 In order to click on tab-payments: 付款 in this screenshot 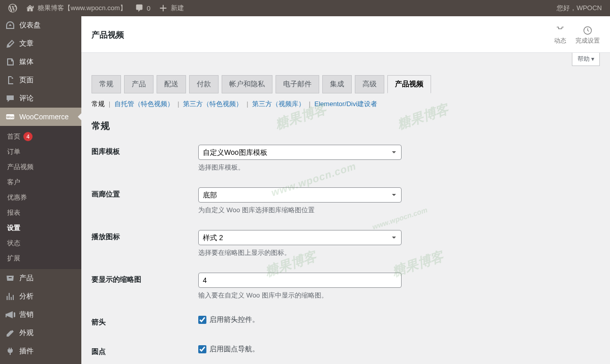, I will do `click(204, 84)`.